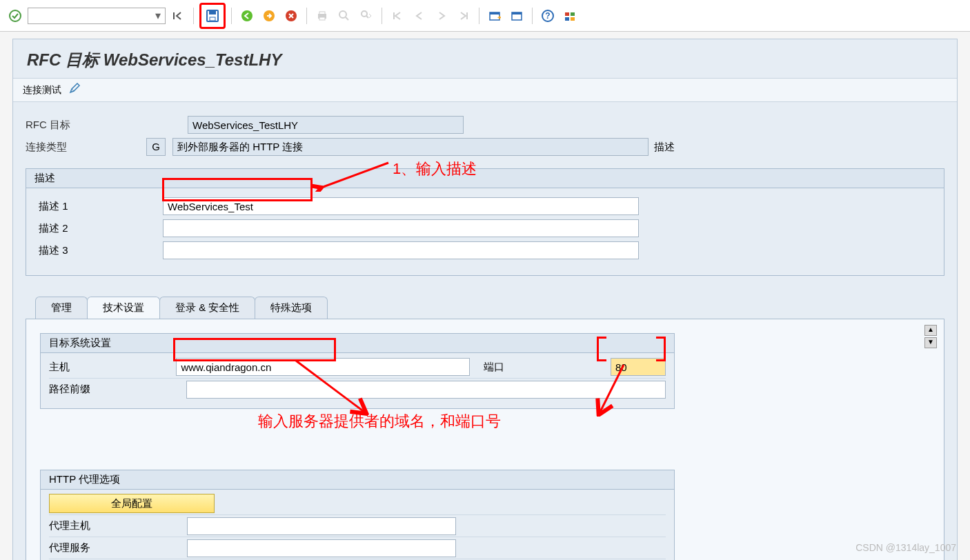  What do you see at coordinates (291, 16) in the screenshot?
I see `cancel-icon` at bounding box center [291, 16].